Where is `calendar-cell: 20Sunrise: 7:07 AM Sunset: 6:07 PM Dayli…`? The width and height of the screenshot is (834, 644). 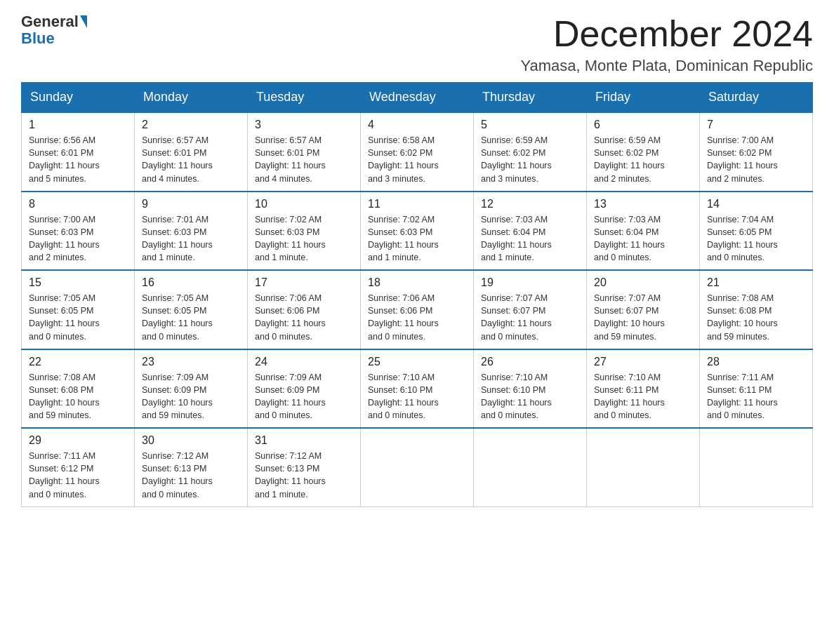
calendar-cell: 20Sunrise: 7:07 AM Sunset: 6:07 PM Dayli… is located at coordinates (643, 310).